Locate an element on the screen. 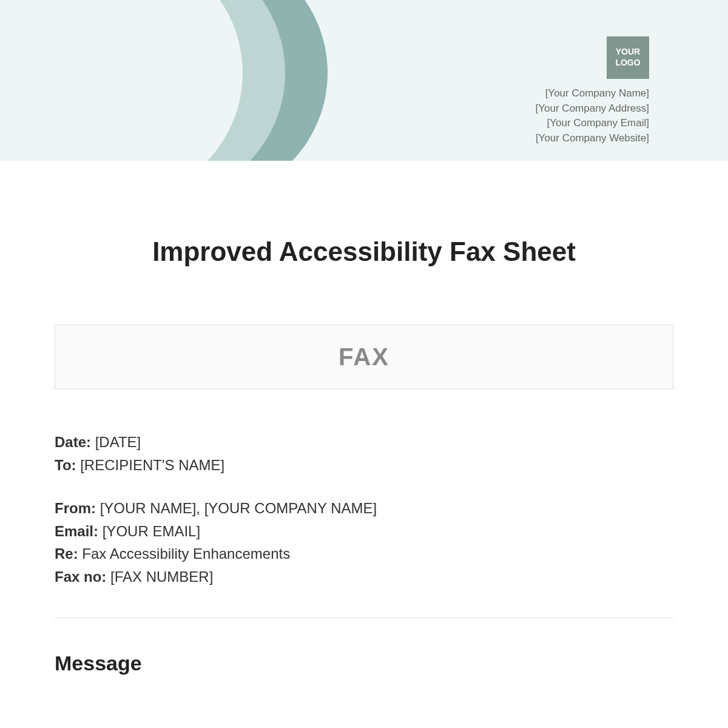 The width and height of the screenshot is (728, 728). decorative-crescents is located at coordinates (179, 80).